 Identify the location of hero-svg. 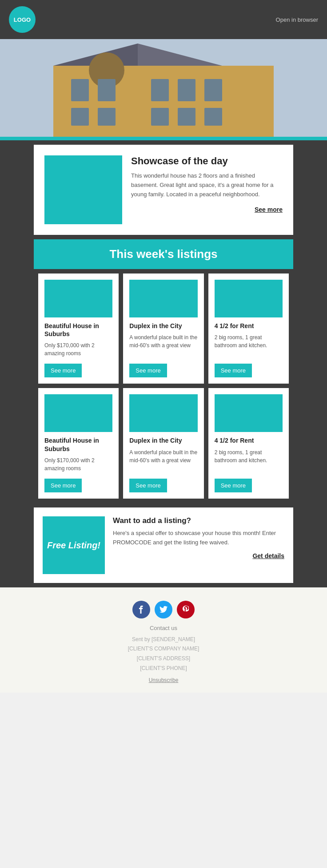
(164, 88).